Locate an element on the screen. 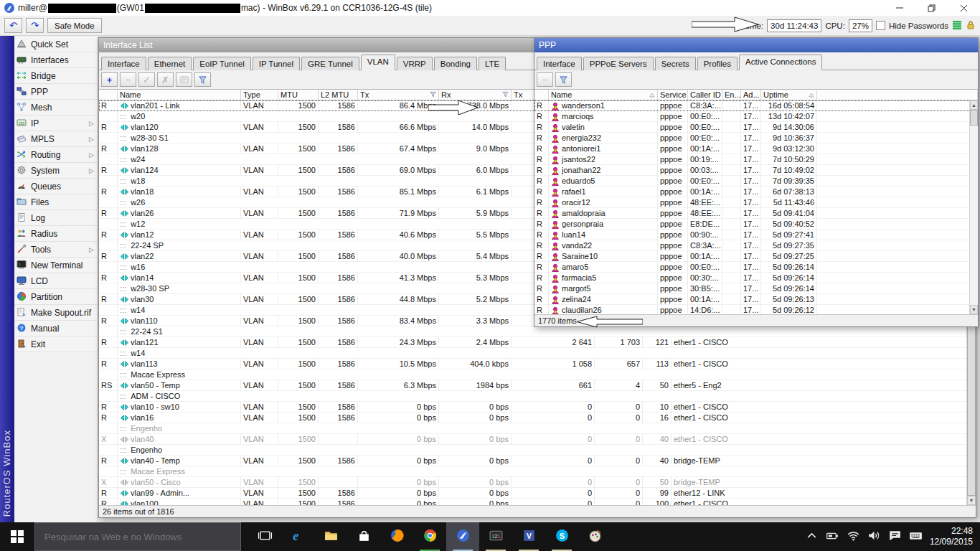 The image size is (980, 551). sidebar-item-quick-set: Quick Set is located at coordinates (56, 44).